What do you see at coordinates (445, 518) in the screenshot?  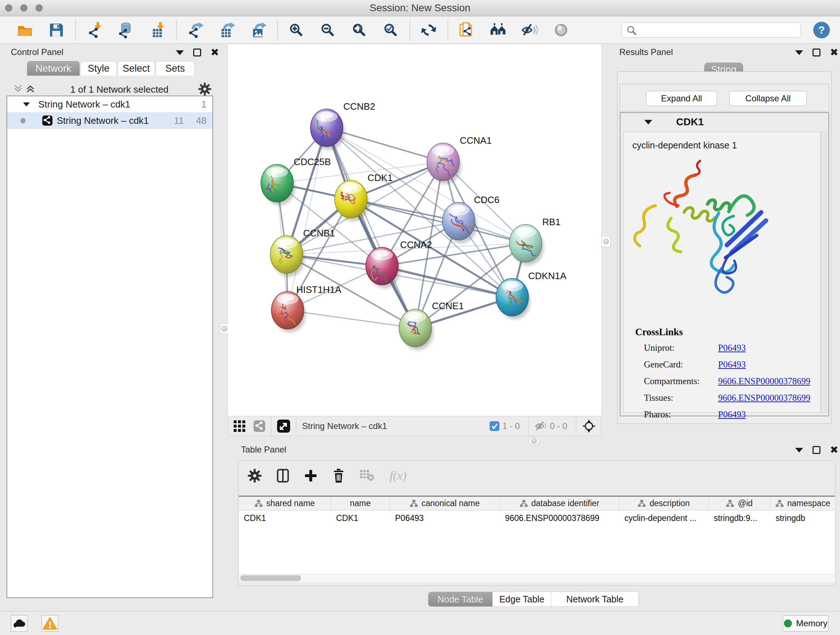 I see `table-cell: P06493` at bounding box center [445, 518].